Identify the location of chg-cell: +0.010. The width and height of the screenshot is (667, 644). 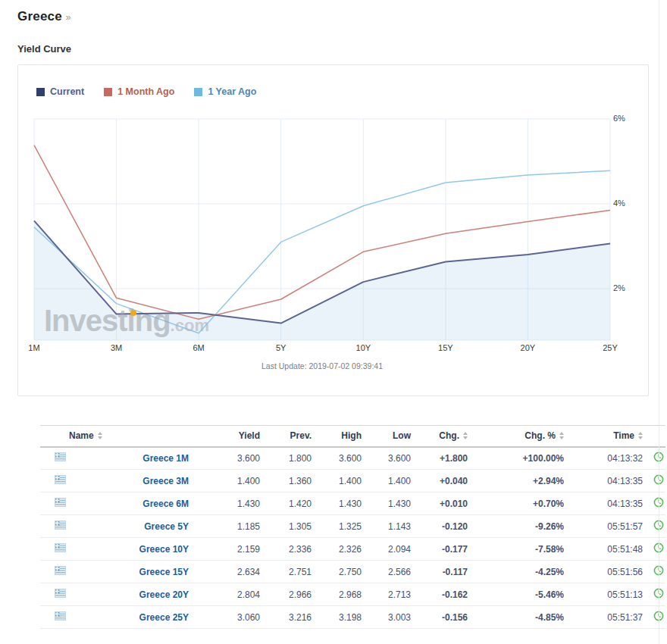
(441, 504).